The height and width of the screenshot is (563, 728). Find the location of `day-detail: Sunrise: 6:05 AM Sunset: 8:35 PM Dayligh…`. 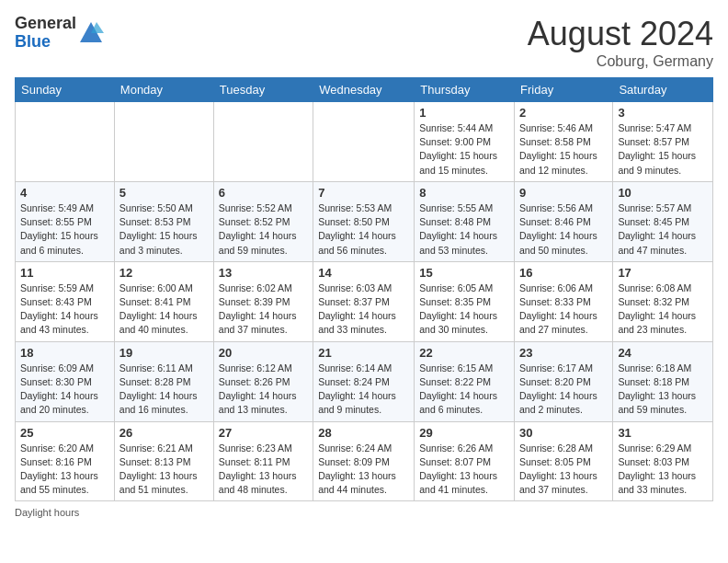

day-detail: Sunrise: 6:05 AM Sunset: 8:35 PM Dayligh… is located at coordinates (464, 309).